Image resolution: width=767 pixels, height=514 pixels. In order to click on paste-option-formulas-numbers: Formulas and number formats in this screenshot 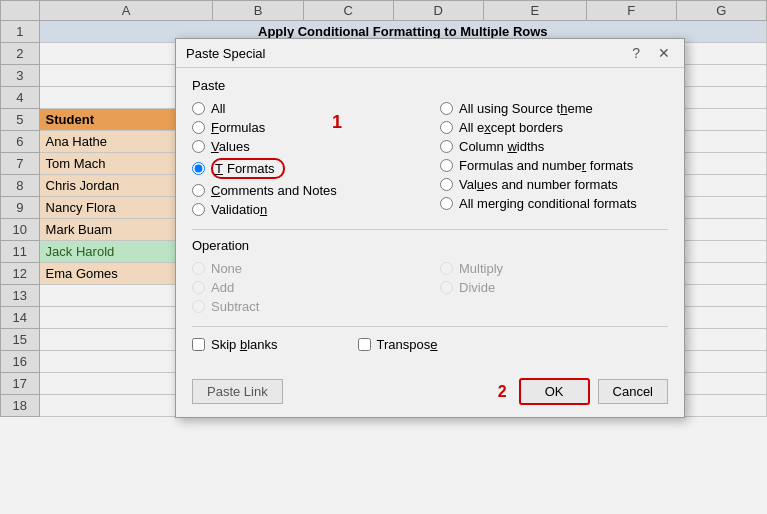, I will do `click(554, 166)`.